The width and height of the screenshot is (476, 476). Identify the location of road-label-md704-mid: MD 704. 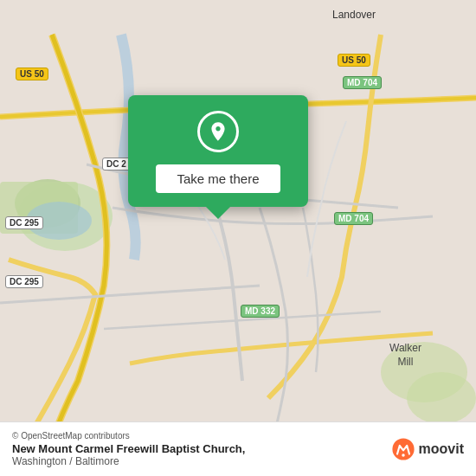
(353, 218).